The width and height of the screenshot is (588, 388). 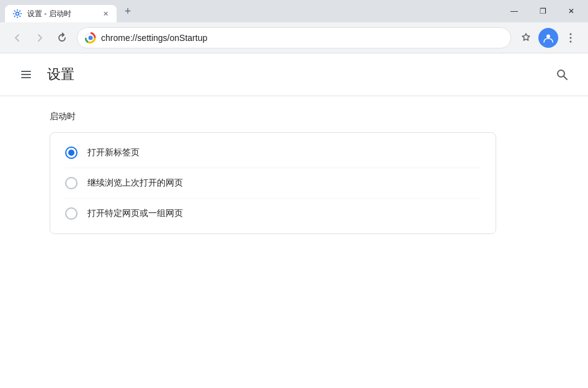 I want to click on tab-title: 设置 - 启动时, so click(x=61, y=14).